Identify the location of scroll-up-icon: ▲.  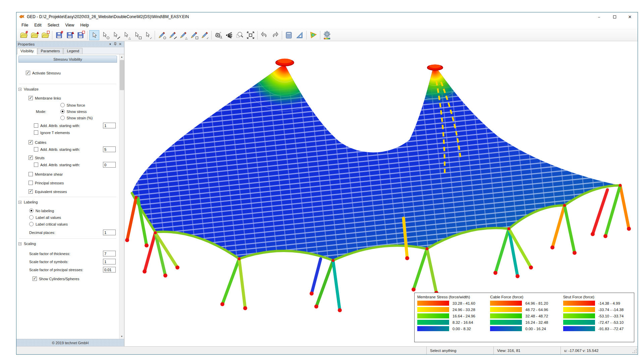
(122, 57).